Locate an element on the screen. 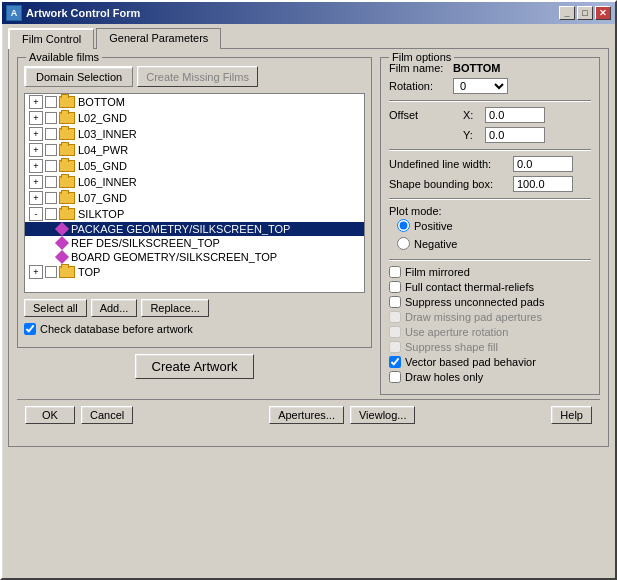  cancel-button: Cancel is located at coordinates (107, 415).